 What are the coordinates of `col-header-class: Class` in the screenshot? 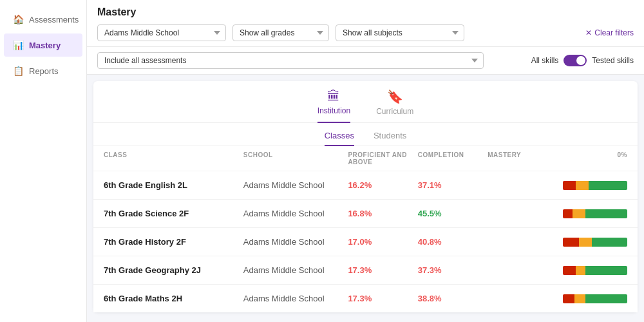 It's located at (174, 158).